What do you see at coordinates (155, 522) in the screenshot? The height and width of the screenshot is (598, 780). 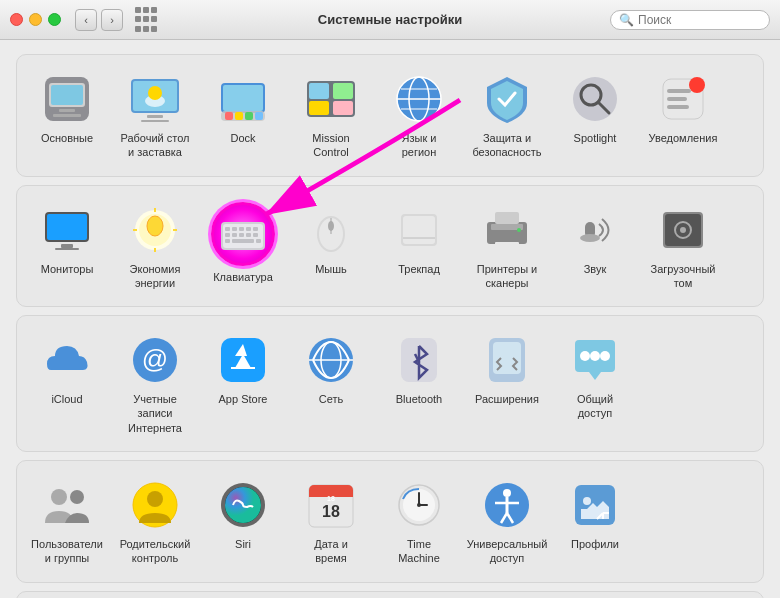 I see `pref-item-parental: Родительский контроль` at bounding box center [155, 522].